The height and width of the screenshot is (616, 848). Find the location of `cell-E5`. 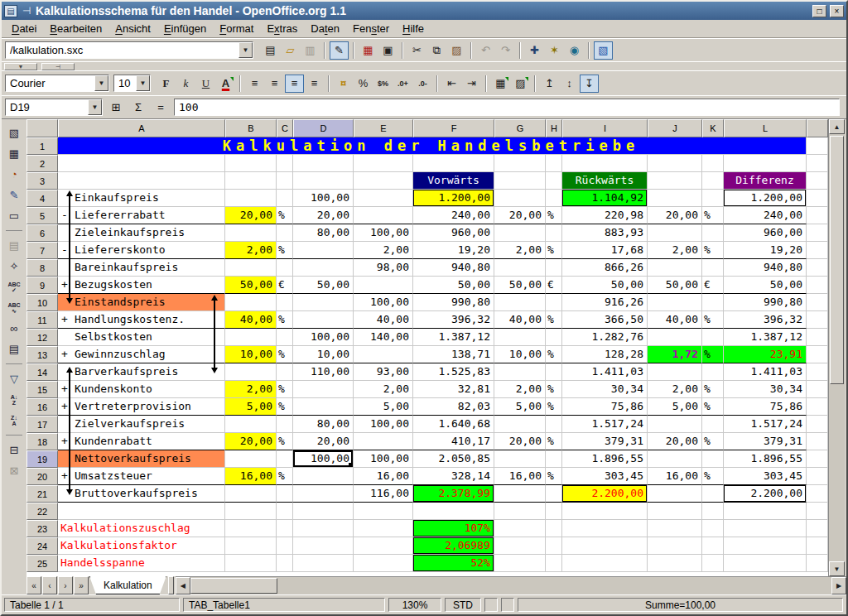

cell-E5 is located at coordinates (383, 215).